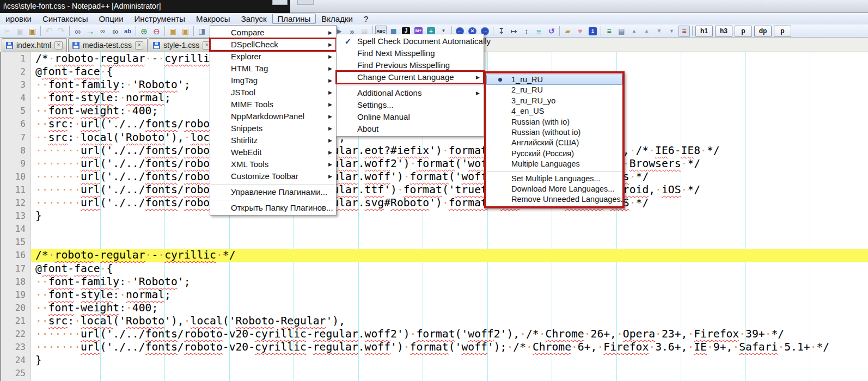 Image resolution: width=868 pixels, height=381 pixels. I want to click on webedit-p-button: p, so click(743, 32).